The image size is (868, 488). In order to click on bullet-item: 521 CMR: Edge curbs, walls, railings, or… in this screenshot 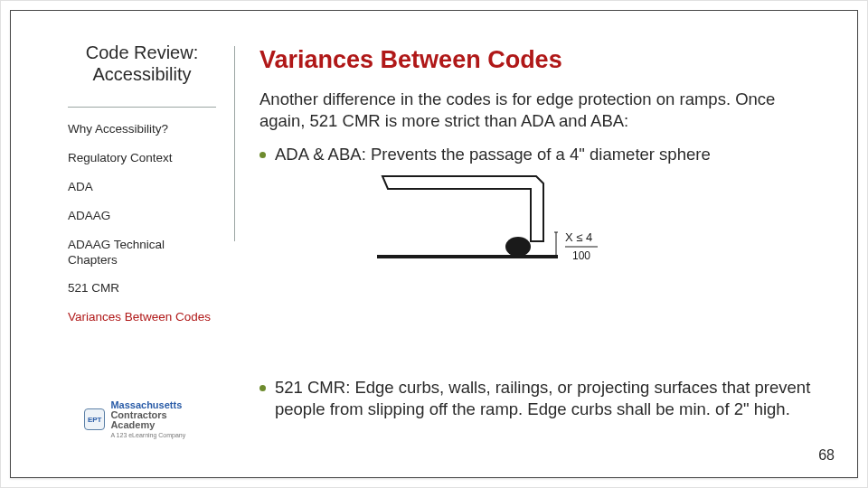, I will do `click(540, 401)`.